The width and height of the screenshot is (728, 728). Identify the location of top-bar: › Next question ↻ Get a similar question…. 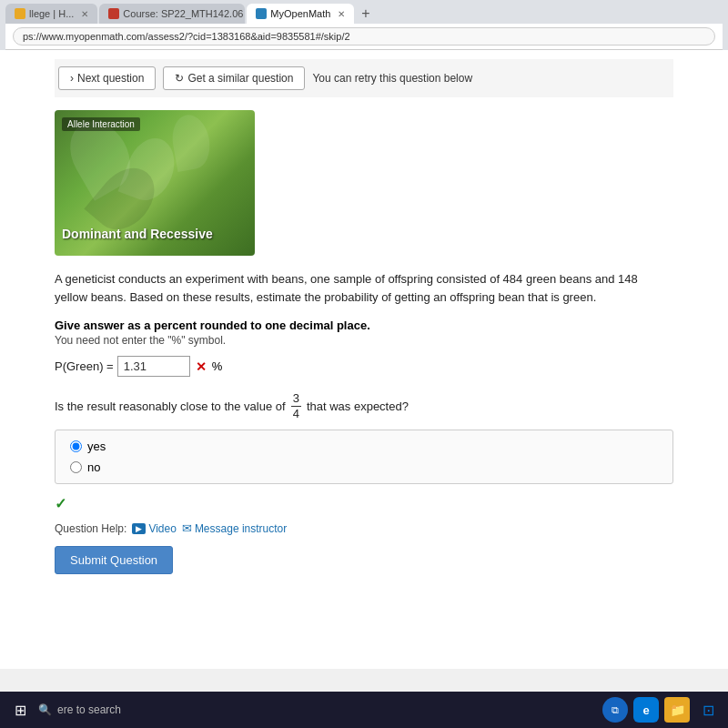
(364, 78).